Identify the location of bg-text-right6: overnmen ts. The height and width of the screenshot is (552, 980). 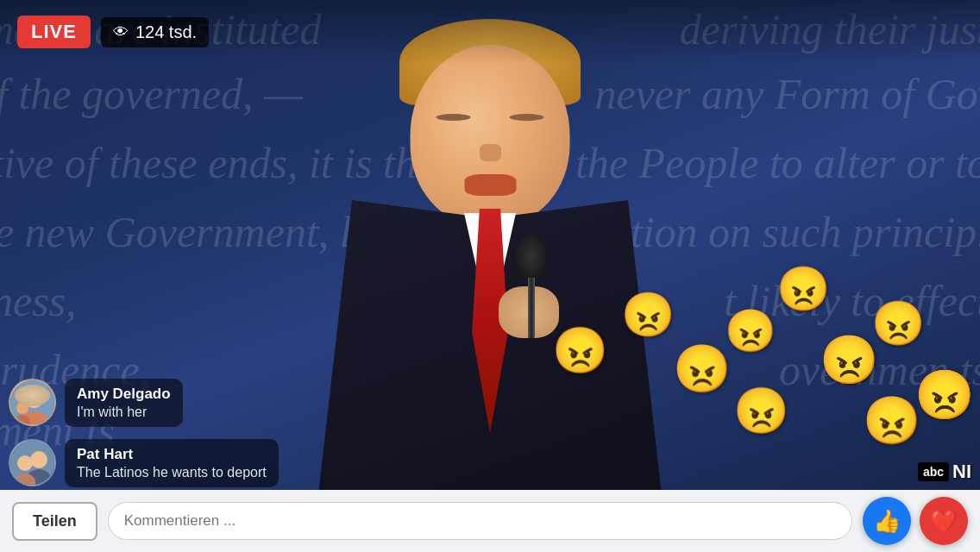
(880, 370).